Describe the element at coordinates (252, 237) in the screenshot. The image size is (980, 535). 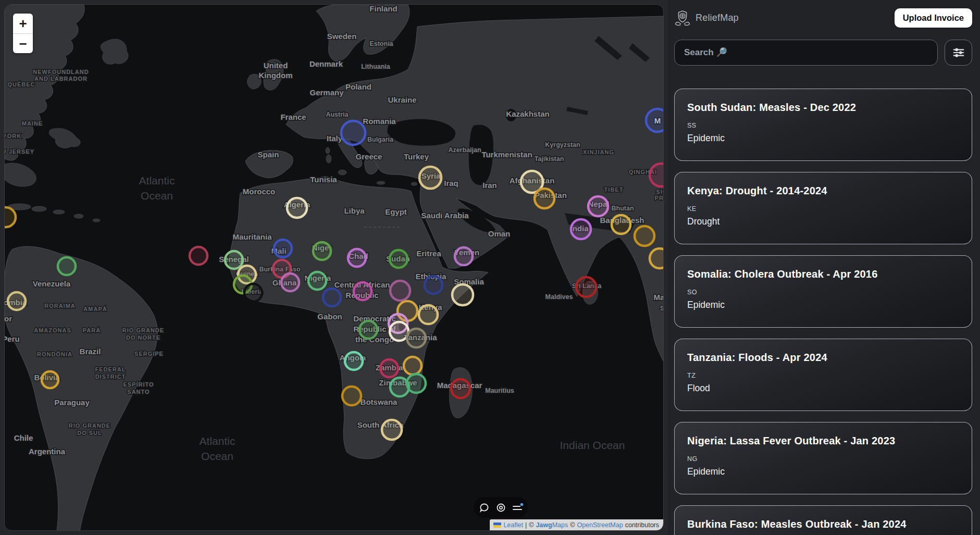
I see `map-label: Mauritania` at that location.